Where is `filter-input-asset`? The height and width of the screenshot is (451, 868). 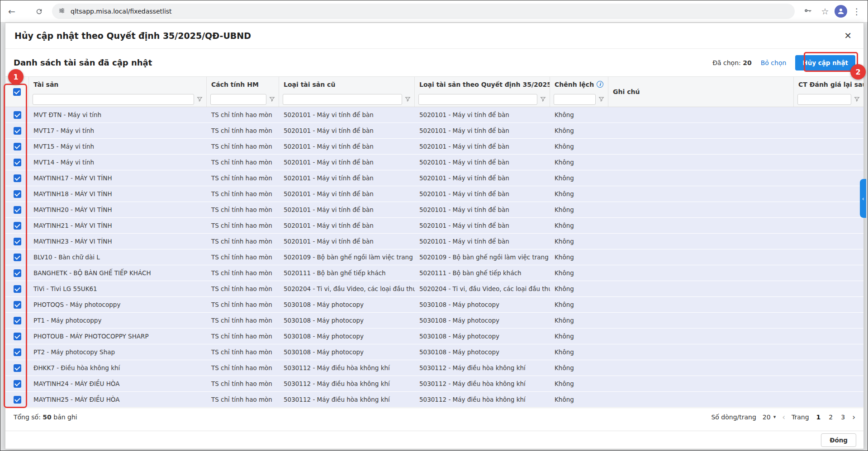 filter-input-asset is located at coordinates (113, 99).